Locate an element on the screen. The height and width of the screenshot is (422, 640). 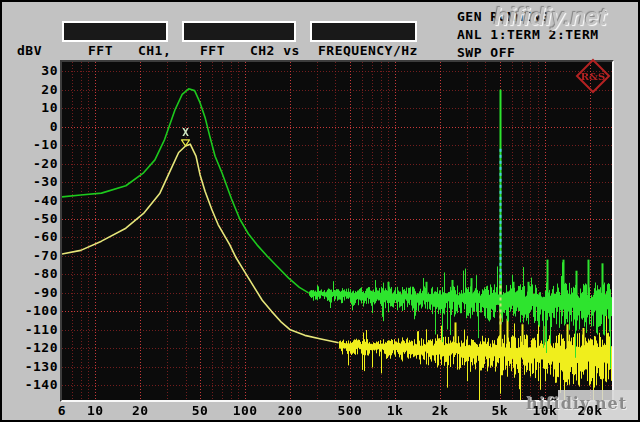
x-tick-label: 50 is located at coordinates (200, 410).